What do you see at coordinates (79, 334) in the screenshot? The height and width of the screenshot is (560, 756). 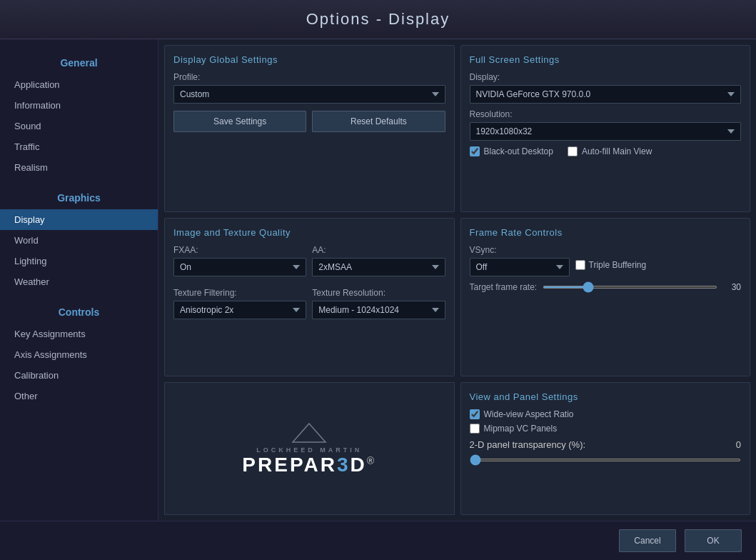 I see `sidebar-item-key-assignments: Key Assignments` at bounding box center [79, 334].